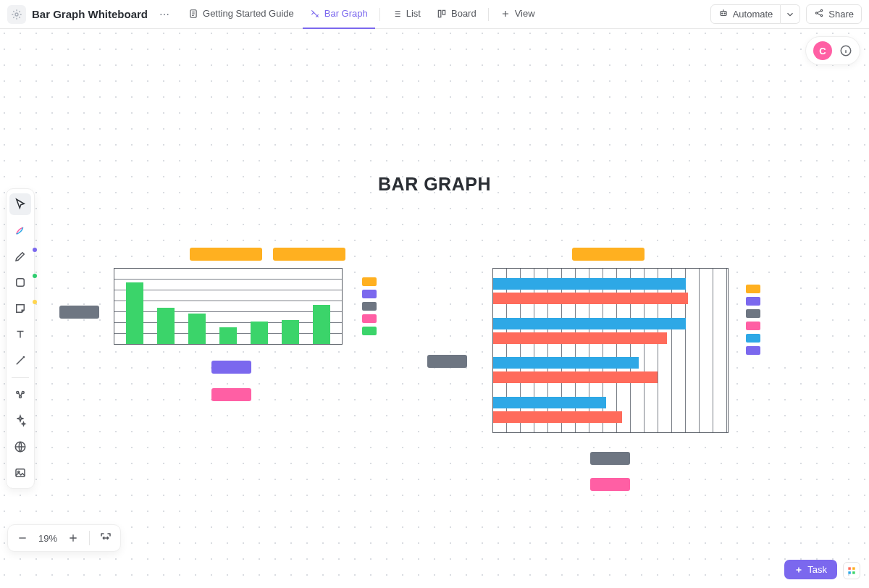 The image size is (869, 588). I want to click on app-header: Bar Graph Whiteboard ⋯ Getting Started G…, so click(434, 14).